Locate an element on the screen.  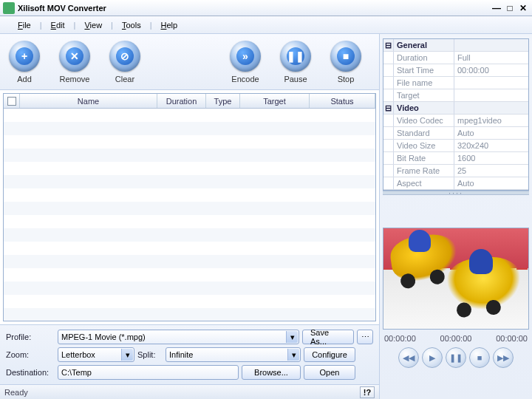
app-icon is located at coordinates (9, 8).